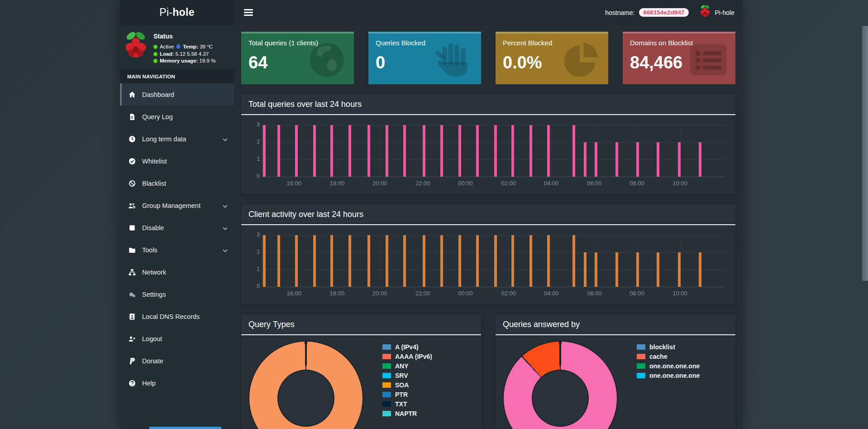  What do you see at coordinates (674, 376) in the screenshot?
I see `legend-label: one.one.one.one` at bounding box center [674, 376].